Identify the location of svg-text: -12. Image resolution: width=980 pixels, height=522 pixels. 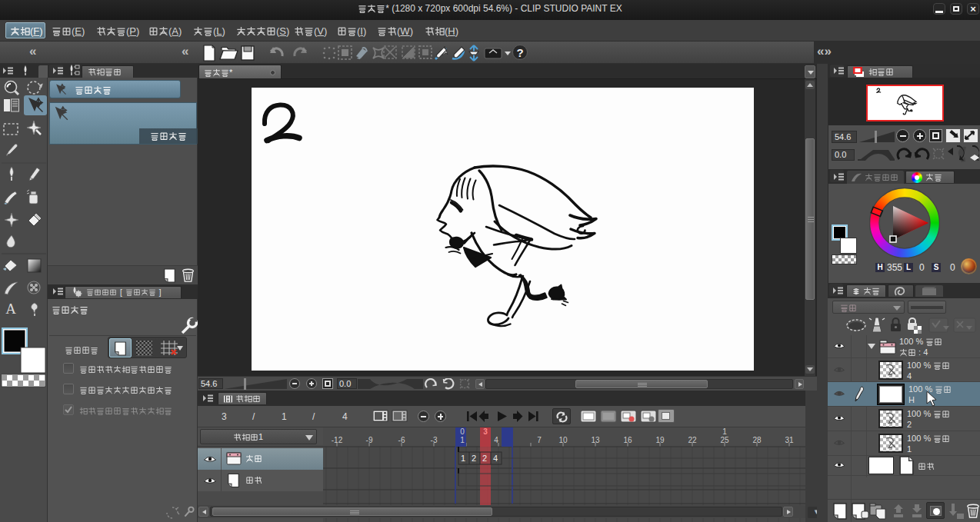
(337, 440).